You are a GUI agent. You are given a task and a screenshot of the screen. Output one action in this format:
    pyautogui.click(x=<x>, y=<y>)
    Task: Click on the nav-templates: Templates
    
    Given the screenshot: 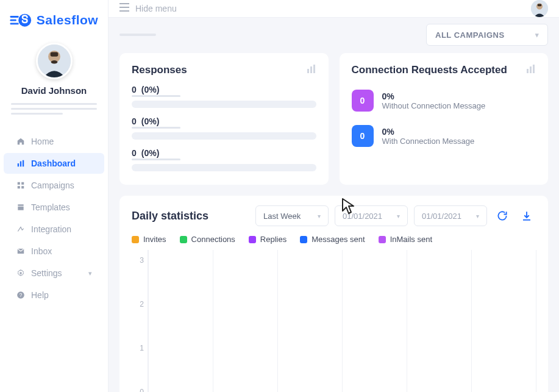 What is the action you would take?
    pyautogui.click(x=54, y=207)
    